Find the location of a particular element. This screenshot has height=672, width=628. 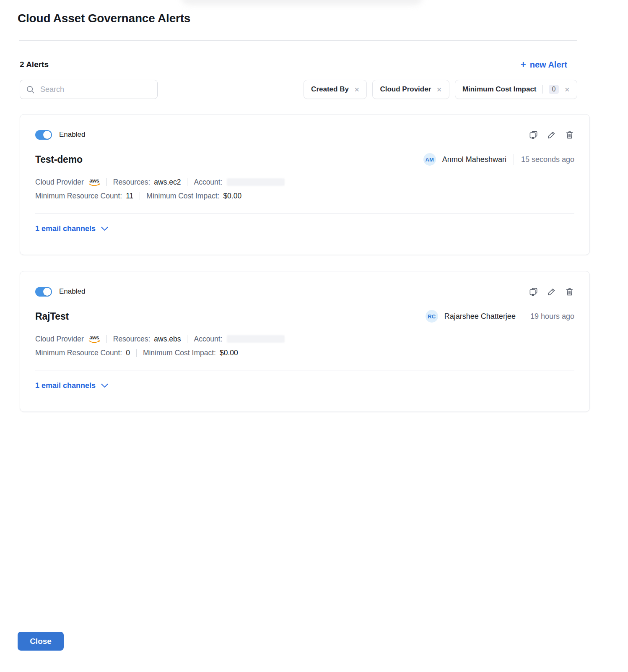

search-input is located at coordinates (96, 90).